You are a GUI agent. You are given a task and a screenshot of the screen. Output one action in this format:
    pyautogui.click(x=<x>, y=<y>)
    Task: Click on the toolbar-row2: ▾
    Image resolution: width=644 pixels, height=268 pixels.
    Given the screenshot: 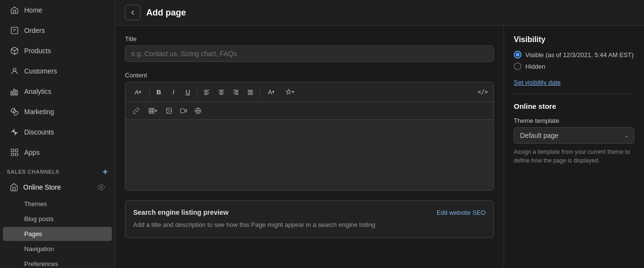 What is the action you would take?
    pyautogui.click(x=309, y=111)
    